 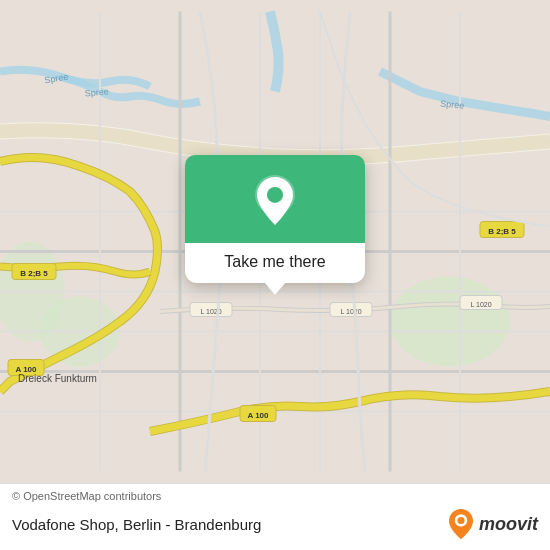 What do you see at coordinates (275, 494) in the screenshot?
I see `map-attribution: © OpenStreetMap contributors` at bounding box center [275, 494].